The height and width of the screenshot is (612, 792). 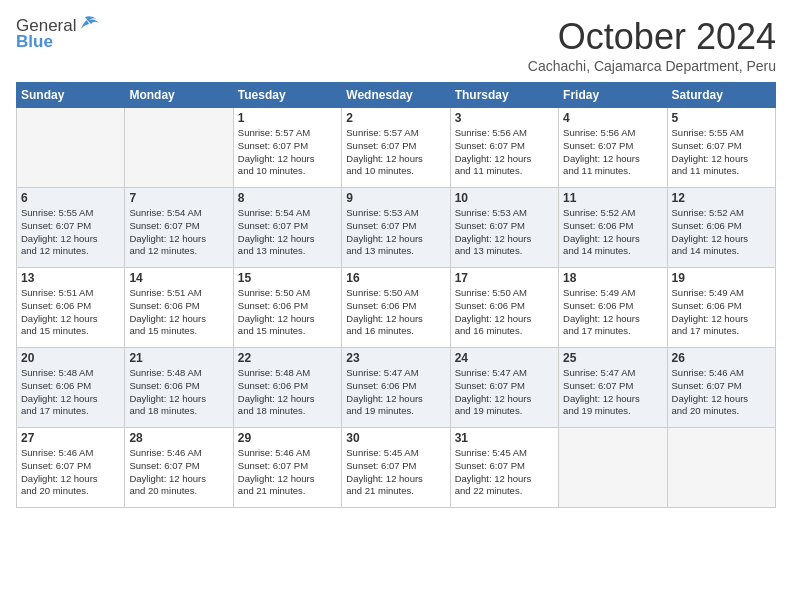 I want to click on calendar-day-cell: 29Sunrise: 5:46 AM Sunset: 6:07 PM Dayli…, so click(x=287, y=468).